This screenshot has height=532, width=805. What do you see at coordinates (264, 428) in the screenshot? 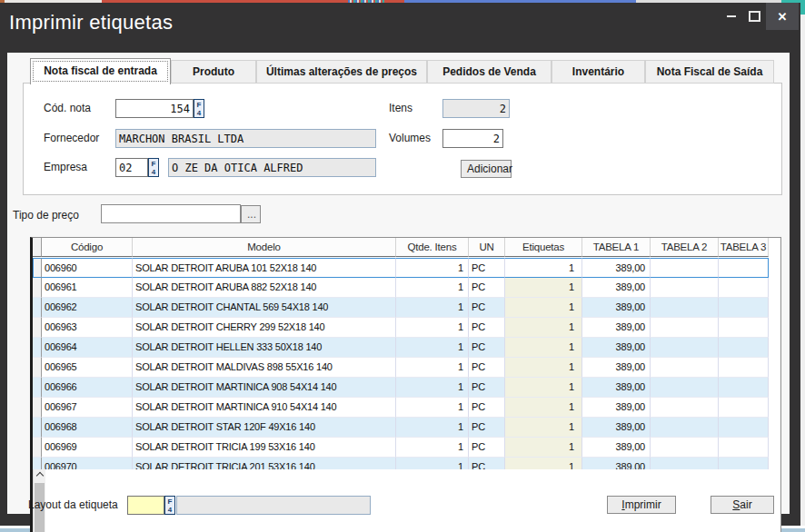
I see `cell: SOLAR DETROIT STAR 120F 49X16 140` at bounding box center [264, 428].